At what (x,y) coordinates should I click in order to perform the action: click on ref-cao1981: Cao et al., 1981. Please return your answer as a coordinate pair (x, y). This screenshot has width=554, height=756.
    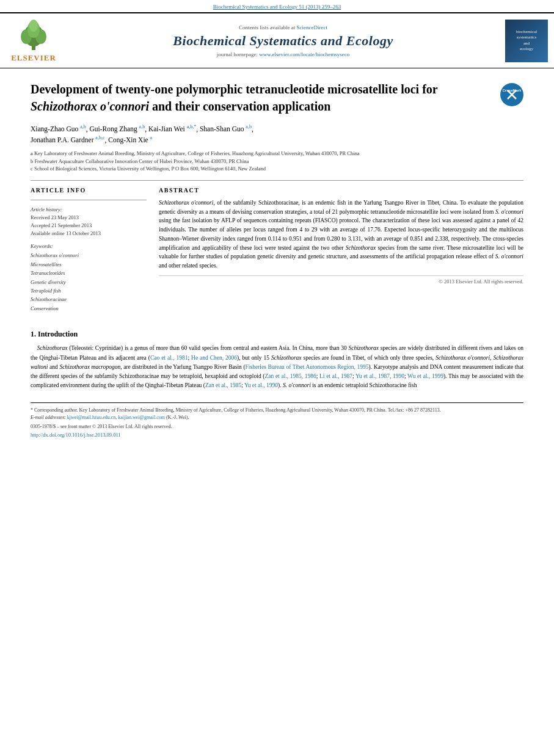
    Looking at the image, I should click on (169, 358).